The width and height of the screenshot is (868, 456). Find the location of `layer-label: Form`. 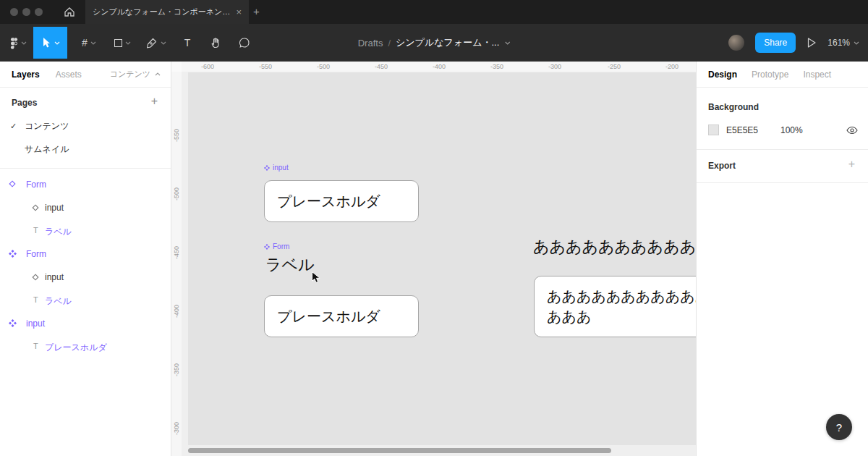

layer-label: Form is located at coordinates (36, 185).